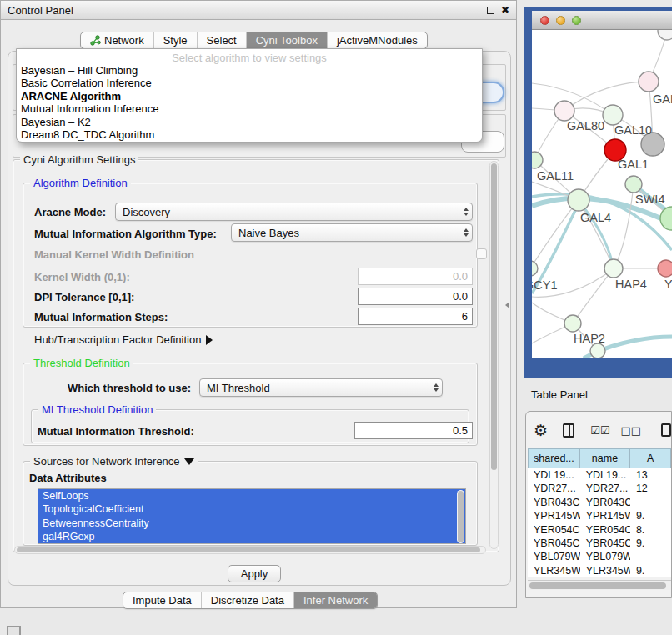 Image resolution: width=672 pixels, height=635 pixels. I want to click on settings-vscroll-thumb, so click(494, 317).